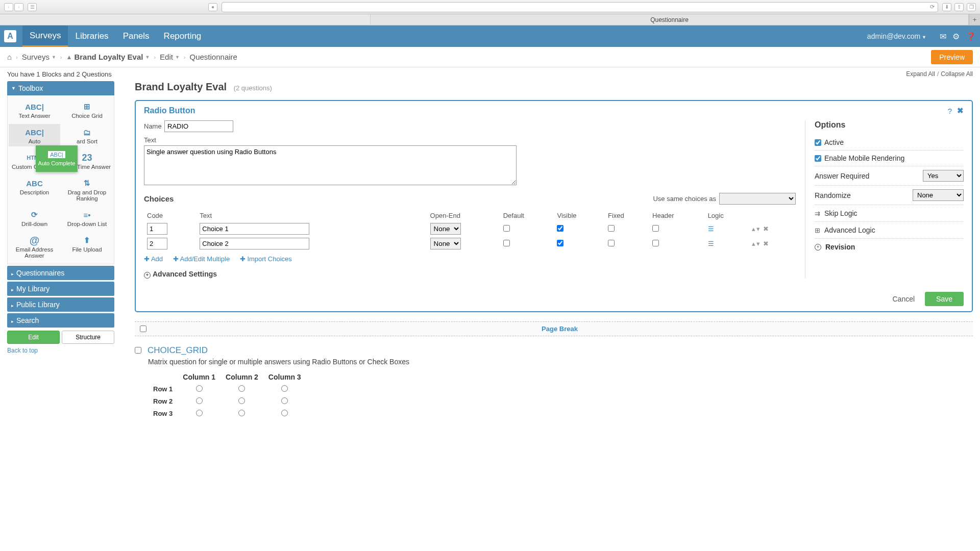 The width and height of the screenshot is (980, 551). What do you see at coordinates (580, 7) in the screenshot?
I see `address-bar: ⟳` at bounding box center [580, 7].